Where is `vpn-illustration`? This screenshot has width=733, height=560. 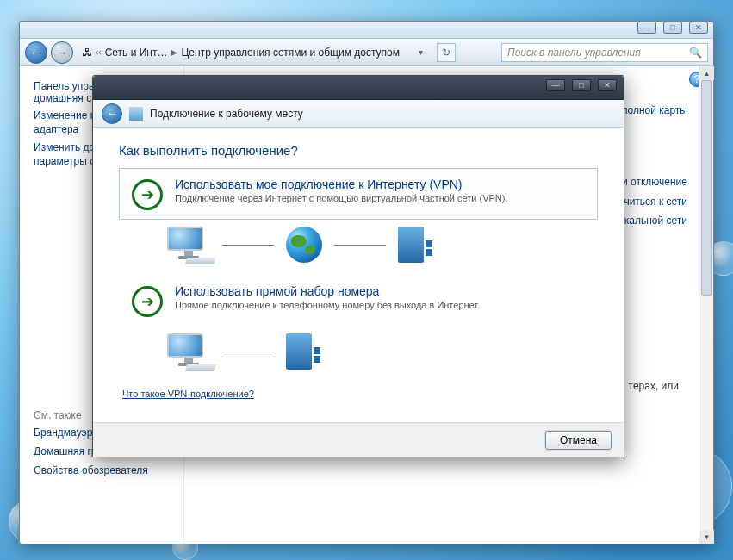
vpn-illustration is located at coordinates (382, 245).